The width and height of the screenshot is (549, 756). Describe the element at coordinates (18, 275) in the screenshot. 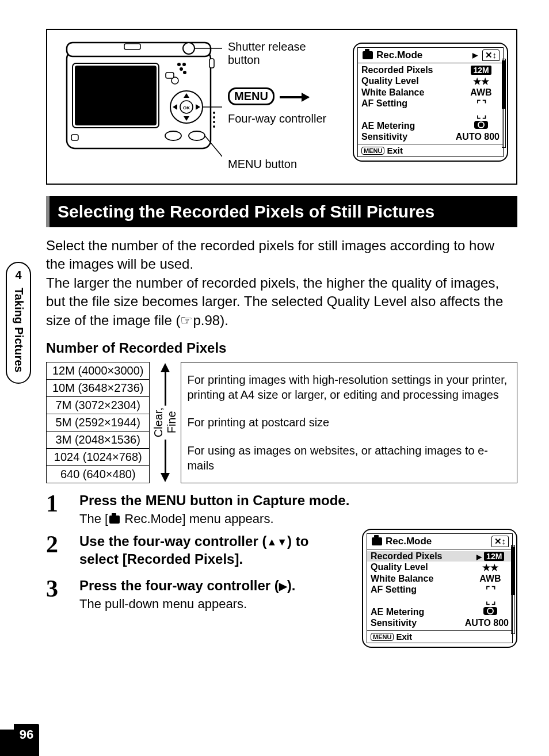

I see `chapter-number: 4` at that location.